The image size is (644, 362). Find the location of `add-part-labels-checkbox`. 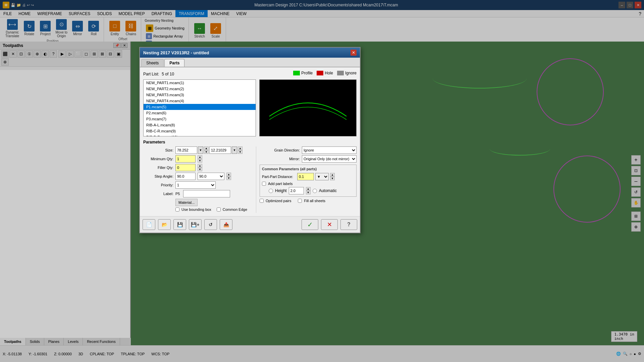

add-part-labels-checkbox is located at coordinates (264, 184).